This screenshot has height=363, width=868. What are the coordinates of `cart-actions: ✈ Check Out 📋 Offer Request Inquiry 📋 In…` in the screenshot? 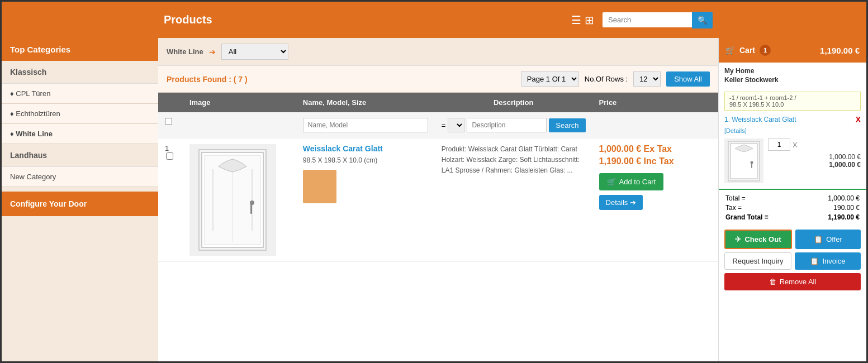 It's located at (793, 260).